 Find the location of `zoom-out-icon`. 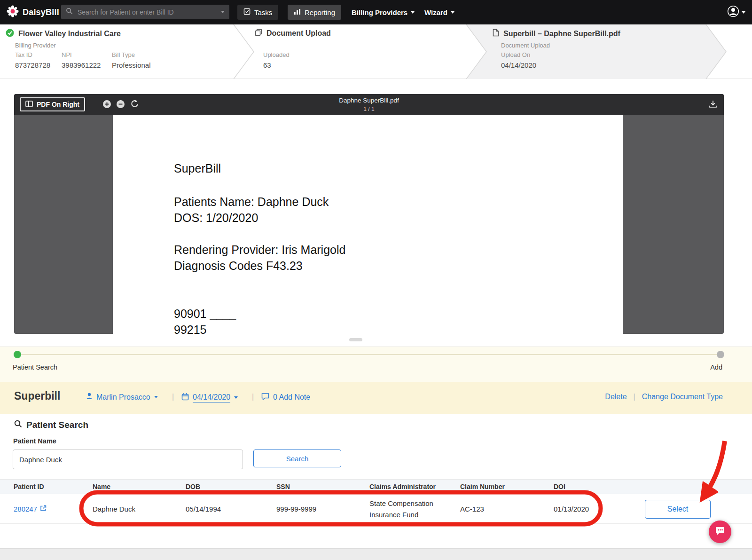

zoom-out-icon is located at coordinates (120, 104).